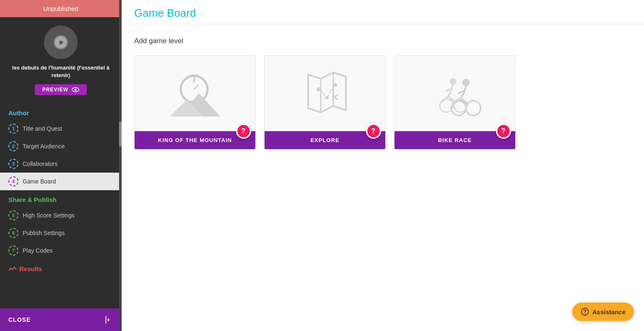 This screenshot has height=331, width=644. I want to click on sidebar-item-publish-settings-label: Publish Settings, so click(44, 233).